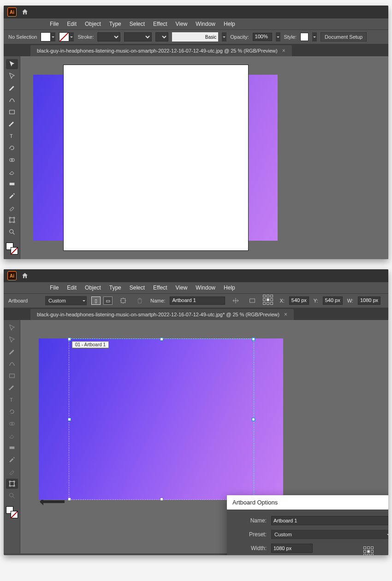  I want to click on graphic-style-box: Basic, so click(195, 37).